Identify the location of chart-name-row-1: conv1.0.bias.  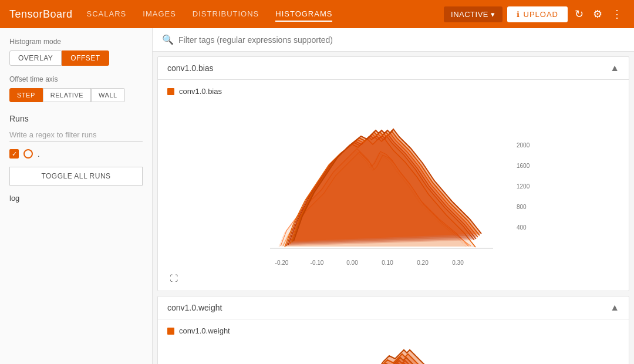
(393, 92).